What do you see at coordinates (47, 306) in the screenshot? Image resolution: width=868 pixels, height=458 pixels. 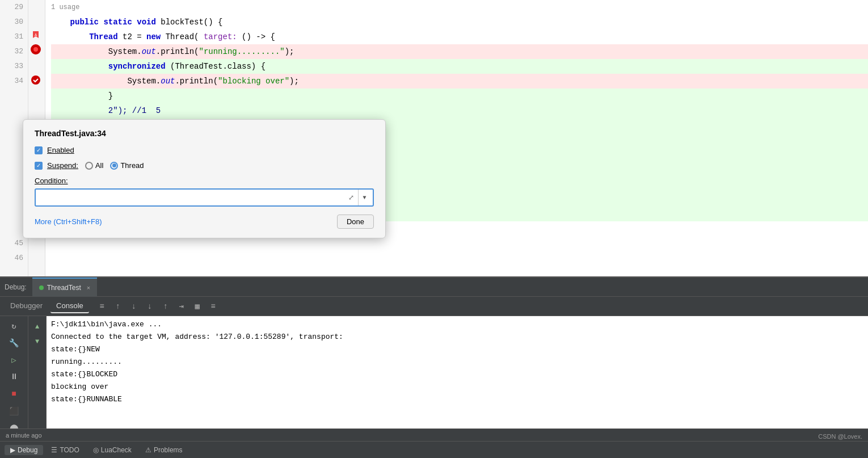 I see `debug-sub-tabs: Debugger Console` at bounding box center [47, 306].